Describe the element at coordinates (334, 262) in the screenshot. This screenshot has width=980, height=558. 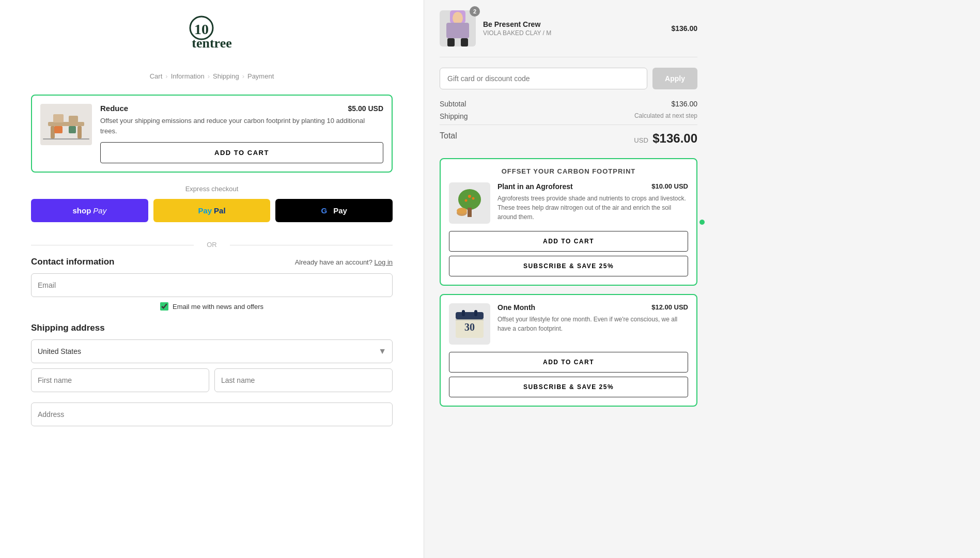
I see `login-text: Already have an account?` at that location.